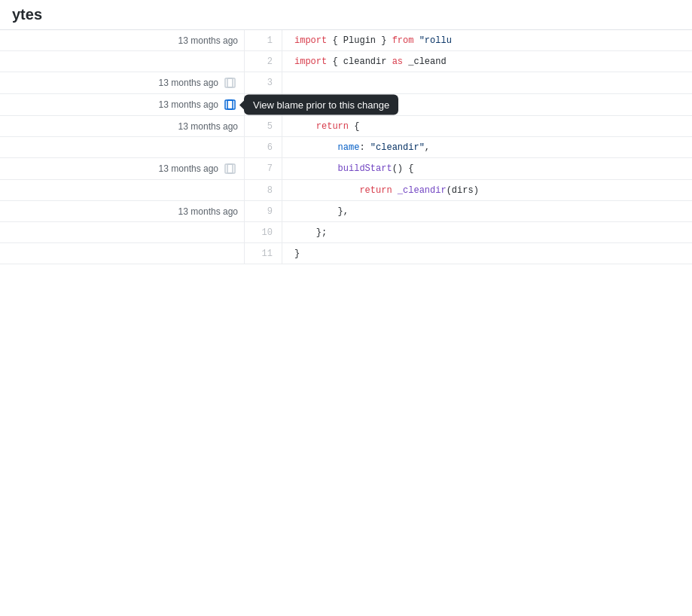 Image resolution: width=692 pixels, height=616 pixels. What do you see at coordinates (357, 105) in the screenshot?
I see `code-token-plain: (dirs` at bounding box center [357, 105].